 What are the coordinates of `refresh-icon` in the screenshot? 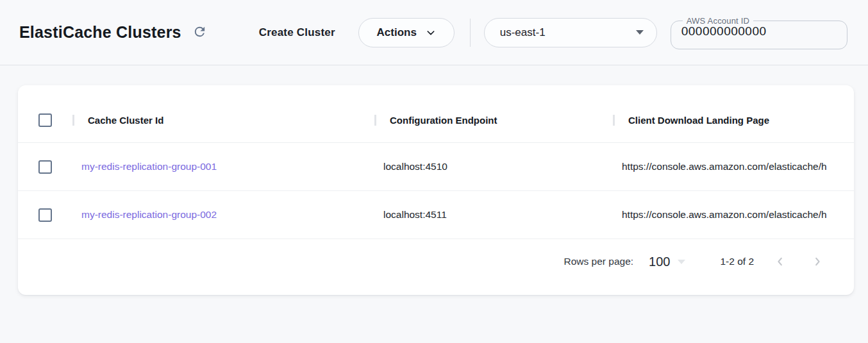 It's located at (200, 33).